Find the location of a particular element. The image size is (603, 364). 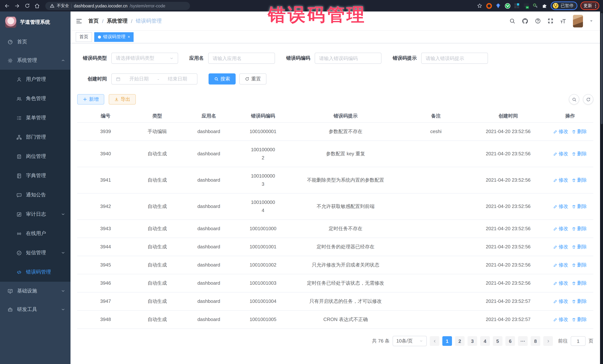

page-button: 2 is located at coordinates (460, 341).